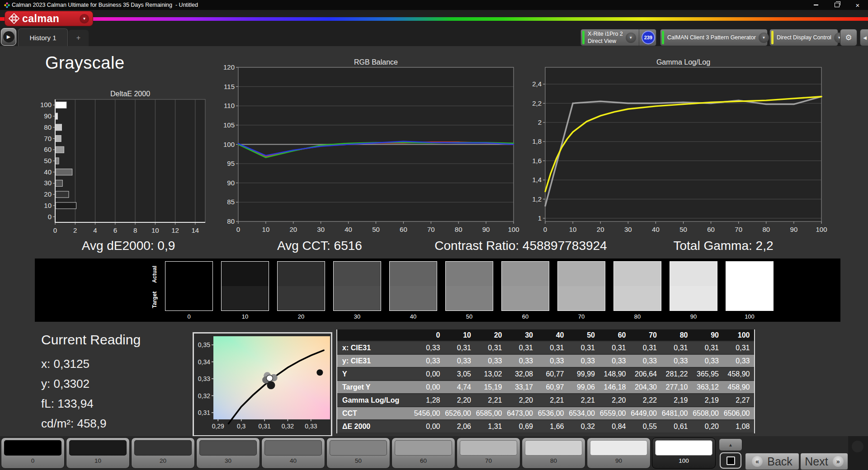 The width and height of the screenshot is (868, 470). Describe the element at coordinates (816, 462) in the screenshot. I see `next-label: Next` at that location.